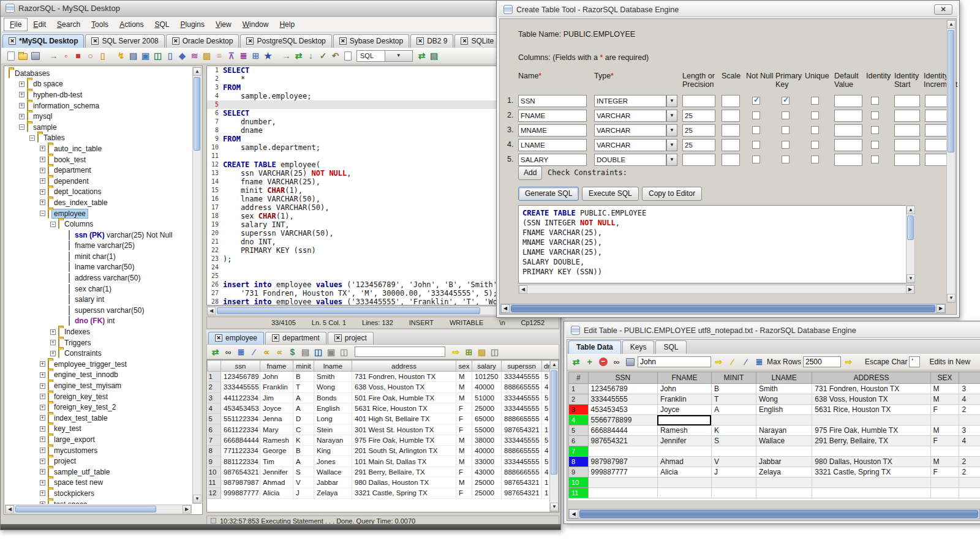 This screenshot has width=980, height=540. What do you see at coordinates (630, 101) in the screenshot?
I see `column-type-dropdown: INTEGER` at bounding box center [630, 101].